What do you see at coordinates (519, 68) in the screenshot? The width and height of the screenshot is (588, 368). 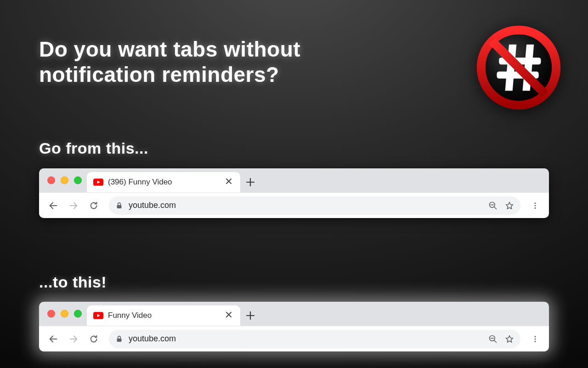 I see `no-hash-icon` at bounding box center [519, 68].